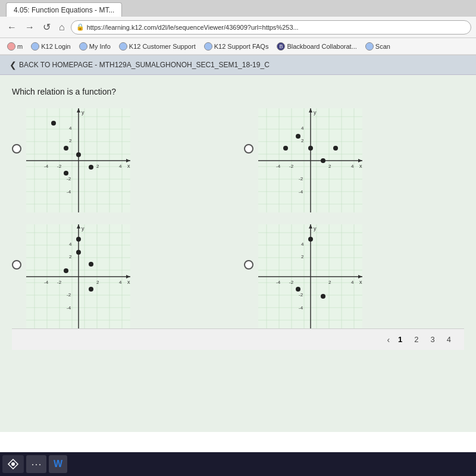  Describe the element at coordinates (35, 46) in the screenshot. I see `bookmark-k12login-icon` at that location.